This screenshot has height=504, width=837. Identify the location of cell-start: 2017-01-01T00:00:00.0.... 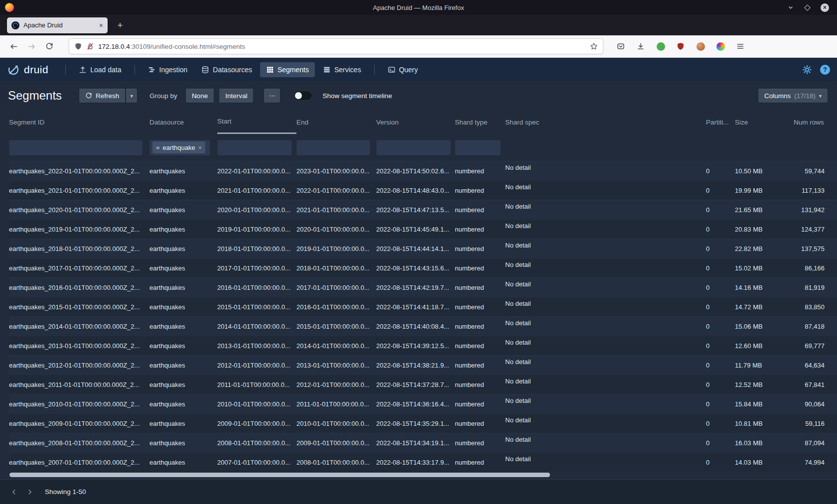
(257, 268).